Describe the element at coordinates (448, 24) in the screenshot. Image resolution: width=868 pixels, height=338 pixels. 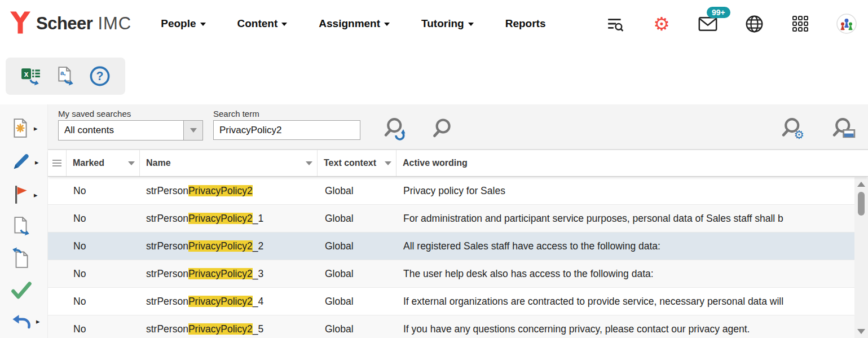
I see `menu-tutoring: Tutoring` at that location.